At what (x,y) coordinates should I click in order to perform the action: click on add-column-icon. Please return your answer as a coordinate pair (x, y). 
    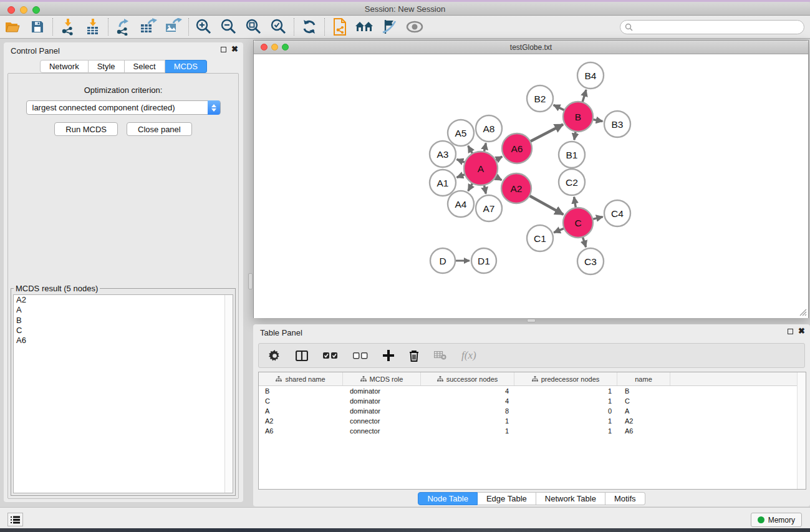
    Looking at the image, I should click on (388, 355).